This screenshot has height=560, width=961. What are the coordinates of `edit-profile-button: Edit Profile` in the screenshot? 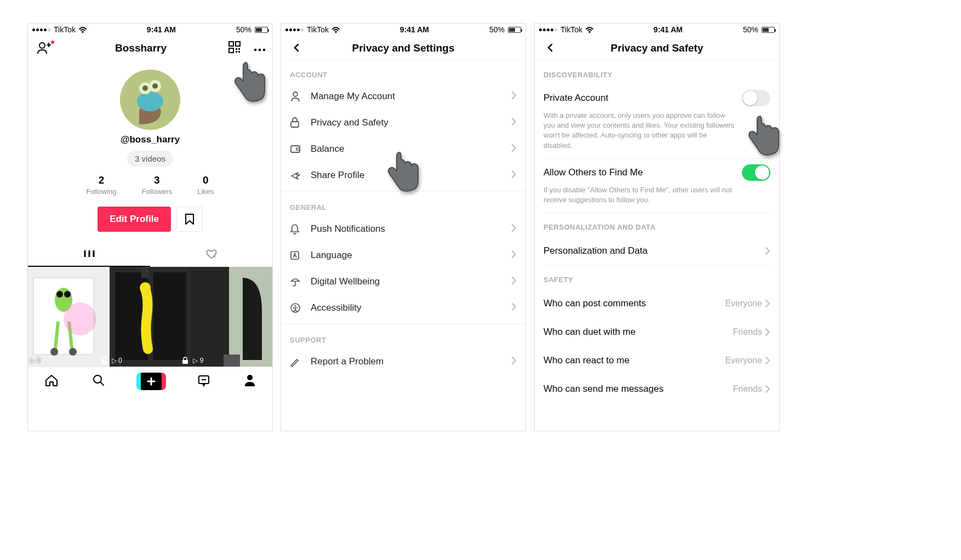 It's located at (134, 219).